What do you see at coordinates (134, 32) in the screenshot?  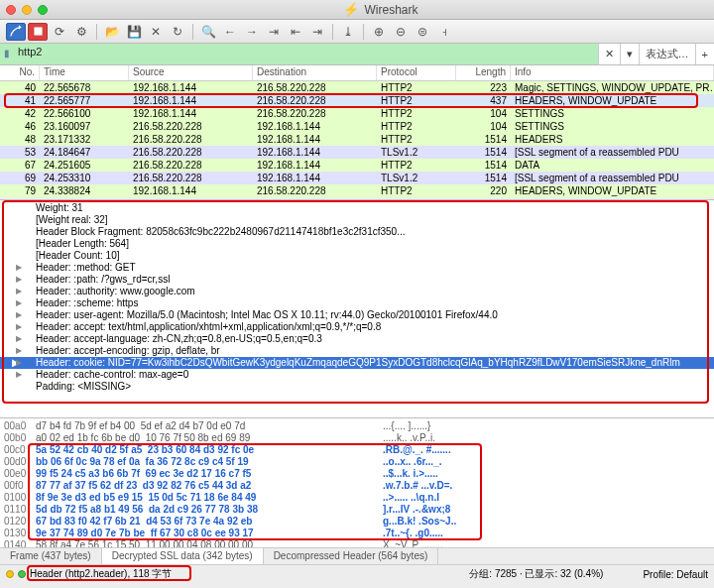 I see `save-file-button: 💾` at bounding box center [134, 32].